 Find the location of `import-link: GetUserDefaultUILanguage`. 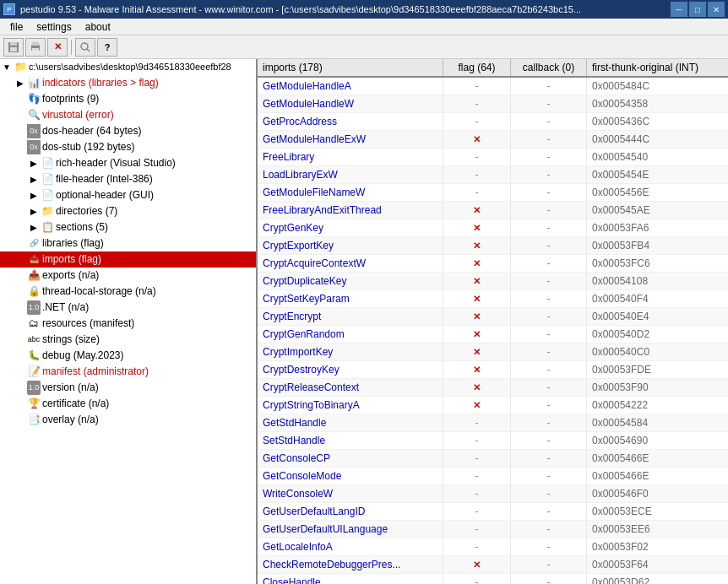

import-link: GetUserDefaultUILanguage is located at coordinates (325, 529).